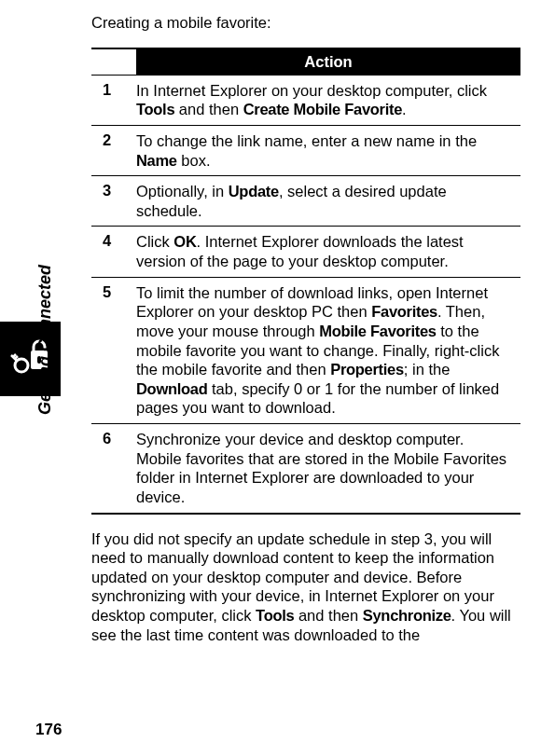  Describe the element at coordinates (328, 252) in the screenshot. I see `step-desc: Click OK. Internet Explorer downloads th…` at that location.